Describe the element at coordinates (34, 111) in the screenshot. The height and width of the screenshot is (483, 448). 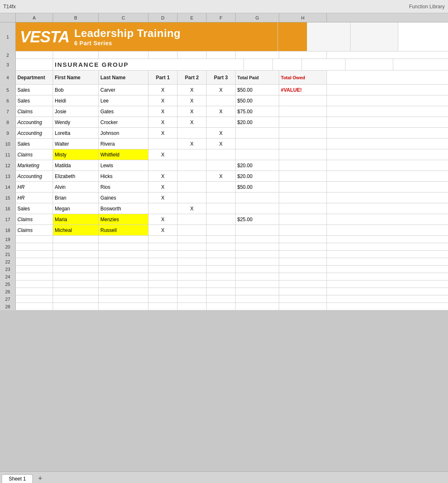
I see `cell-dept-7: Claims` at that location.